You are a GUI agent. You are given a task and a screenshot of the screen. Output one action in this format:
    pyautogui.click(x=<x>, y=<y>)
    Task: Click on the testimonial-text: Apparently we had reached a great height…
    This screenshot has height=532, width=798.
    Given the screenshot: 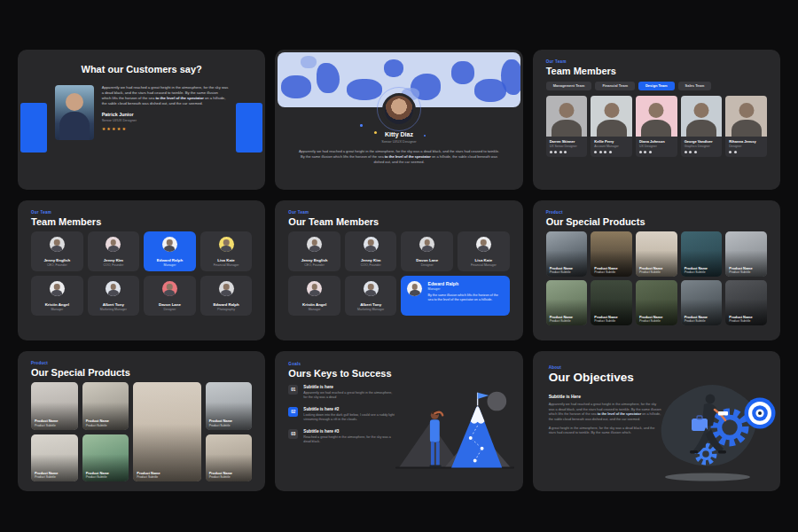 What is the action you would take?
    pyautogui.click(x=165, y=96)
    